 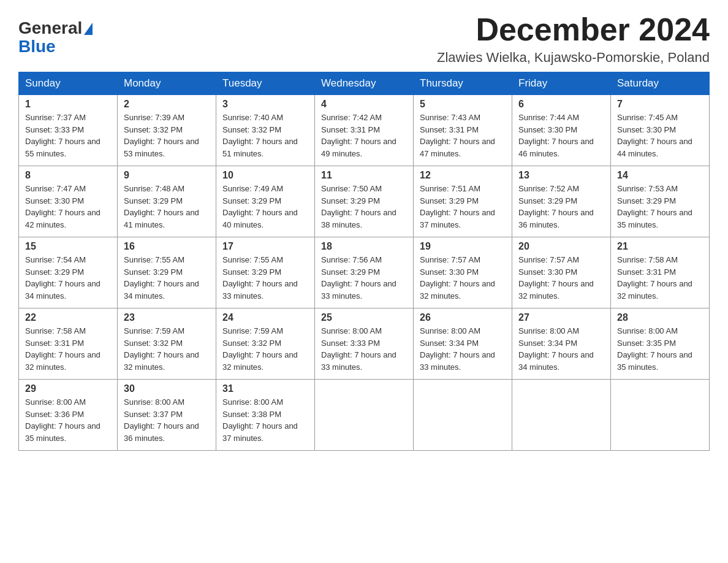 I want to click on calendar-cell: 1Sunrise: 7:37 AMSunset: 3:33 PMDaylight…, so click(x=69, y=131).